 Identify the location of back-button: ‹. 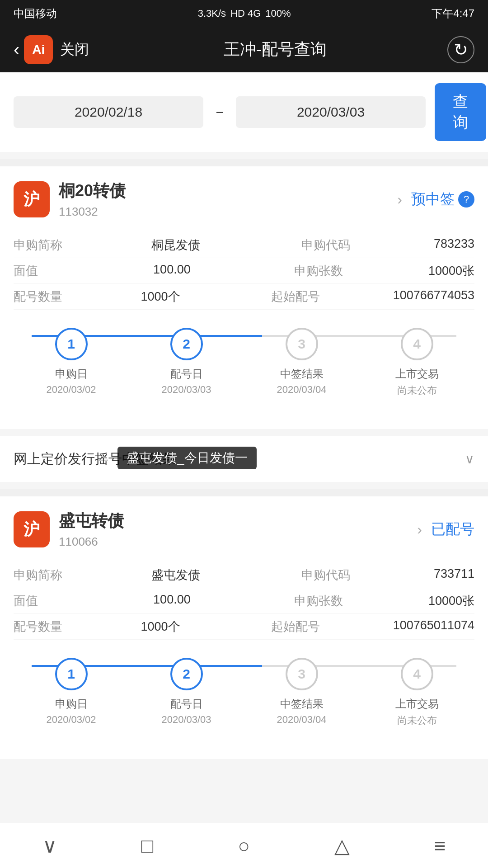
(16, 50).